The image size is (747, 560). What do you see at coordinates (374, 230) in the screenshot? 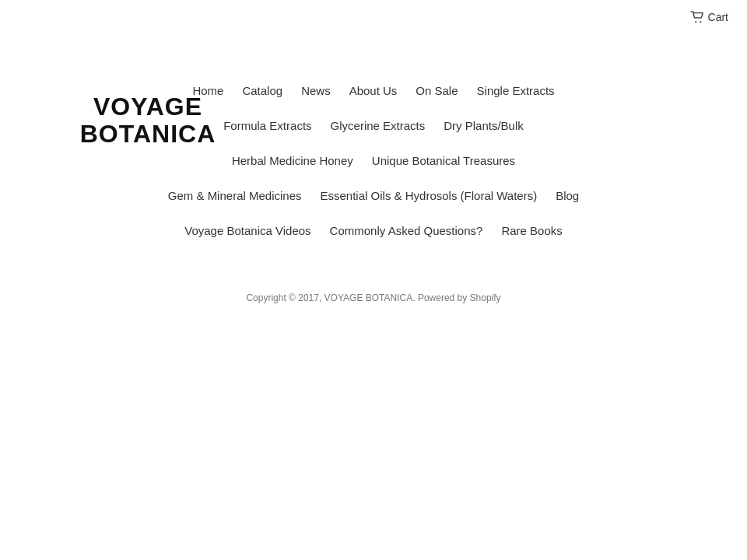
I see `nav-row-5: Voyage Botanica Videos Commonly Asked Qu…` at bounding box center [374, 230].